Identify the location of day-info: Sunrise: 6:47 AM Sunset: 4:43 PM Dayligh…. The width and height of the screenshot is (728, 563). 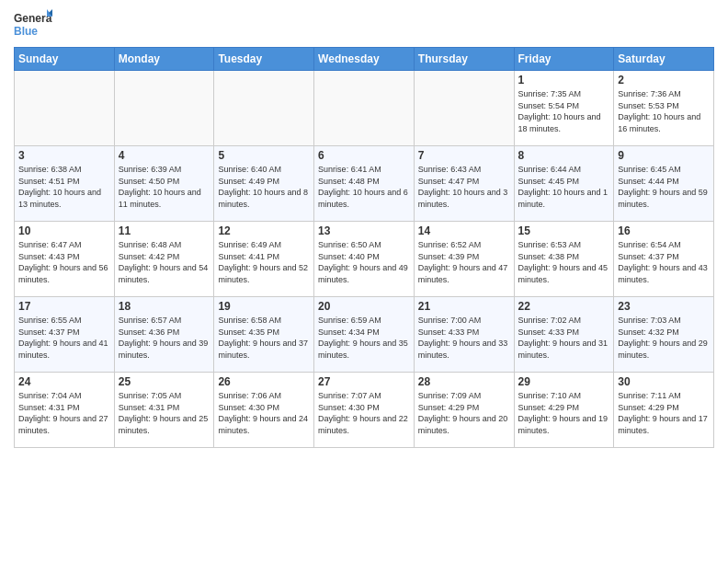
(64, 262).